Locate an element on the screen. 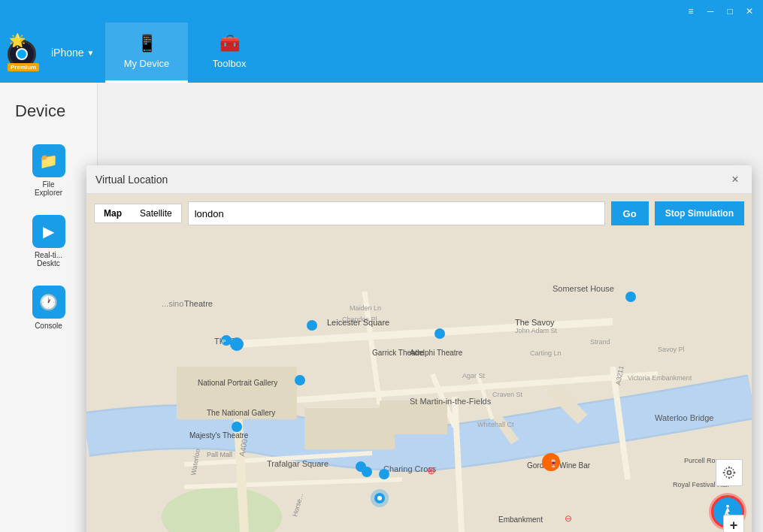 Image resolution: width=763 pixels, height=532 pixels. console-label: Console is located at coordinates (48, 326).